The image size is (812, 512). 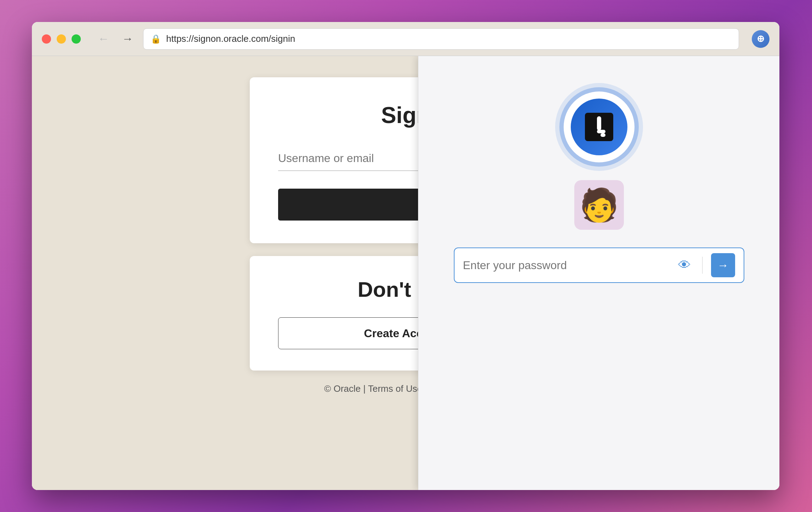 What do you see at coordinates (406, 39) in the screenshot?
I see `title-bar: ← → 🔒 https://signon.oracle.com/signin ⊕` at bounding box center [406, 39].